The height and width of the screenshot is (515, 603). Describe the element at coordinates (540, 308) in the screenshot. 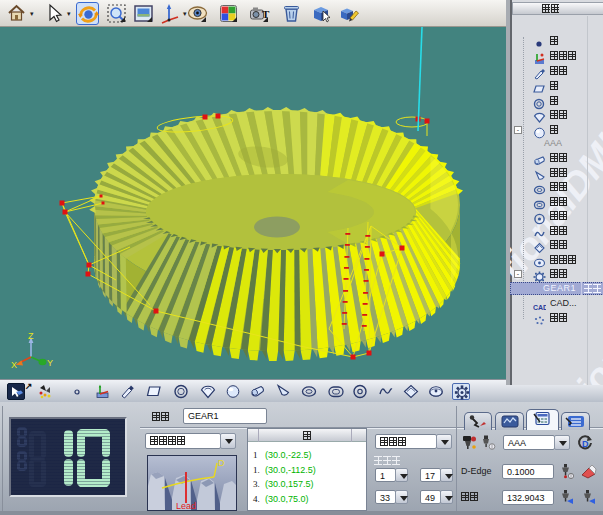

I see `svg-text: CAD` at that location.